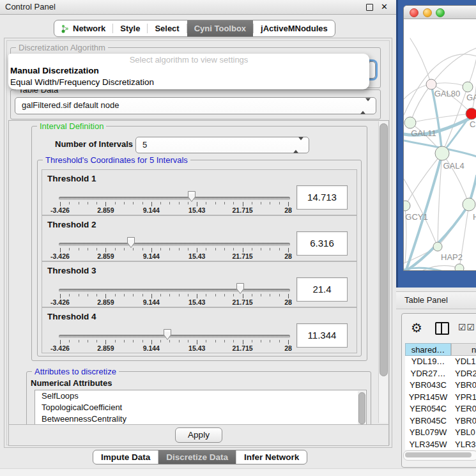 The image size is (476, 476). What do you see at coordinates (72, 317) in the screenshot?
I see `threshold-label: Threshold 4` at bounding box center [72, 317].